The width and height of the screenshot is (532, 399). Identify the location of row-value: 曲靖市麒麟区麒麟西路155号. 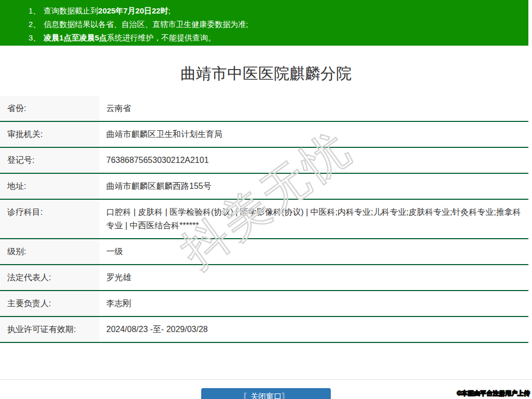
(314, 186).